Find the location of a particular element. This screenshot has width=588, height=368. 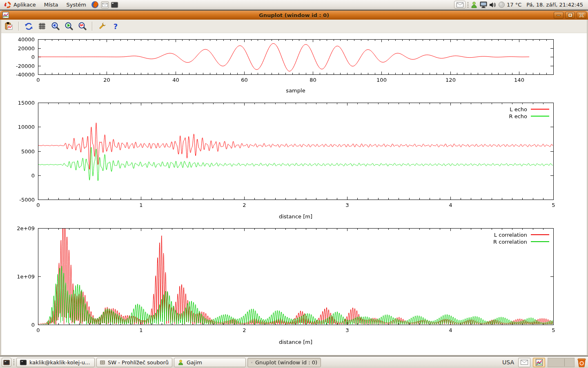

keyboard-layout-indicator: USA is located at coordinates (508, 362).